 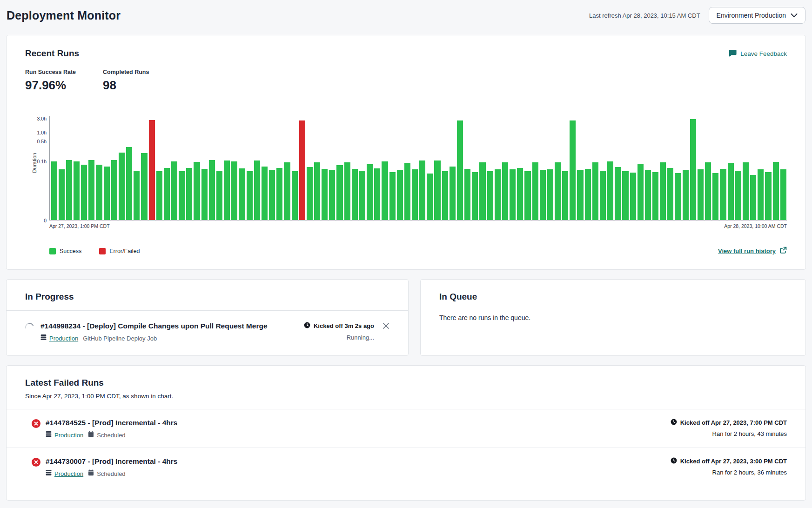 I want to click on view-full-run-history-link: View full run history, so click(x=752, y=251).